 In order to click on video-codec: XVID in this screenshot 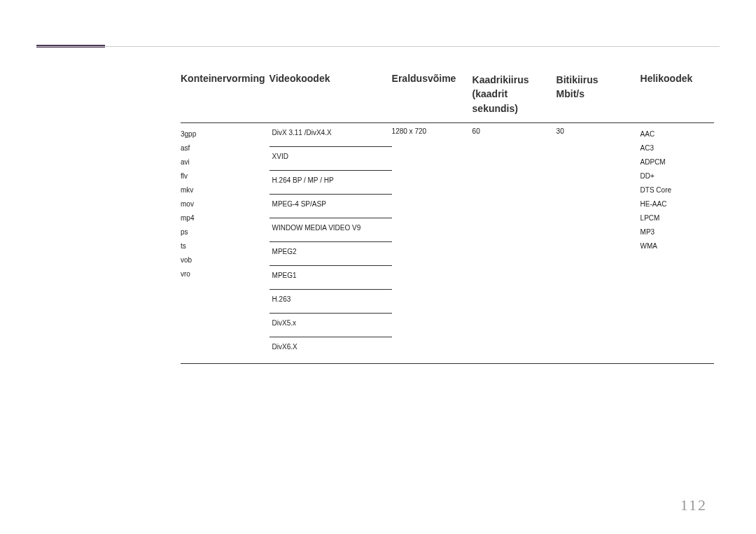, I will do `click(330, 158)`.